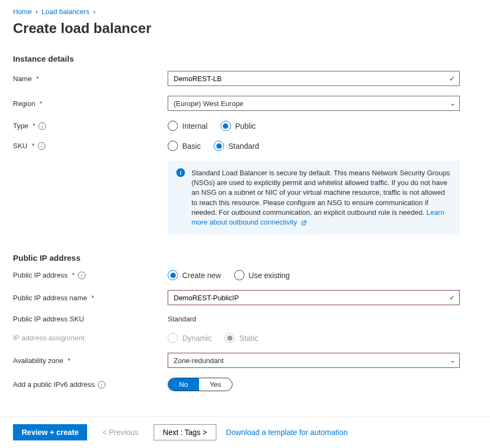 The image size is (490, 448). I want to click on info-message-text: Standard Load Balancer is secure by defa…, so click(321, 193).